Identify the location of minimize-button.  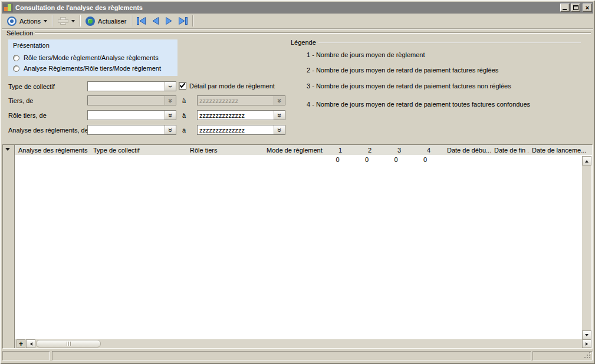
(565, 8).